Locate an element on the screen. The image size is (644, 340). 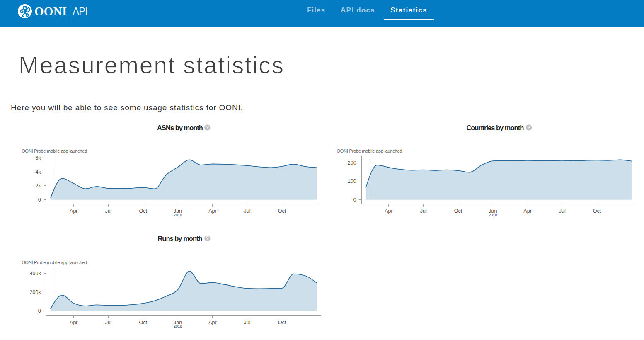
svg-text: 100 is located at coordinates (352, 181).